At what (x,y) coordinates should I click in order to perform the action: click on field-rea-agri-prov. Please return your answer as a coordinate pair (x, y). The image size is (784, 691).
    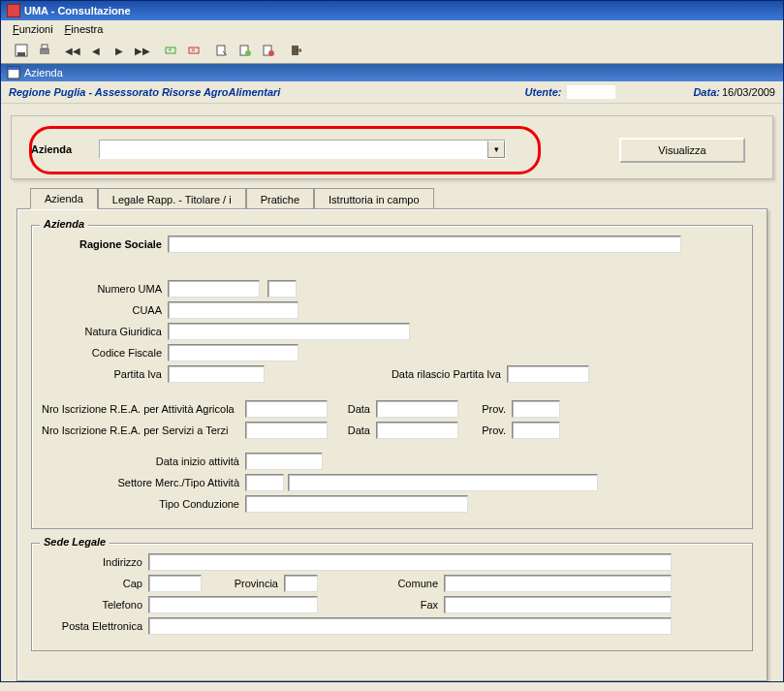
    Looking at the image, I should click on (536, 409).